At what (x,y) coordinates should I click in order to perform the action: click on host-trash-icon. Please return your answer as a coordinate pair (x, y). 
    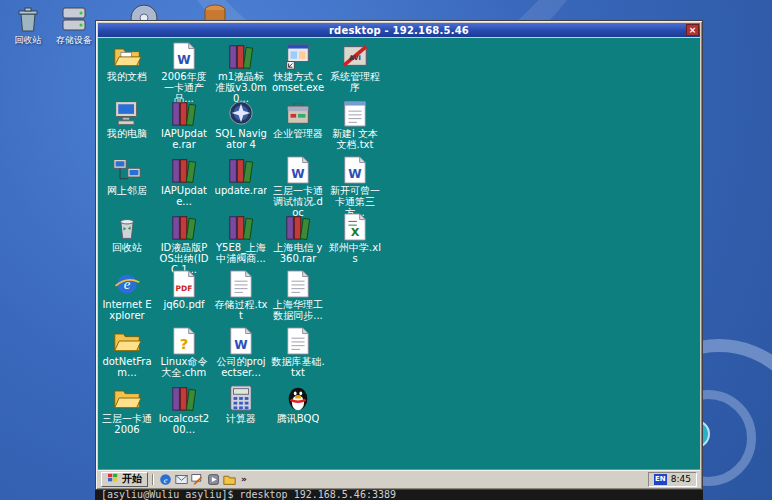
    Looking at the image, I should click on (28, 19).